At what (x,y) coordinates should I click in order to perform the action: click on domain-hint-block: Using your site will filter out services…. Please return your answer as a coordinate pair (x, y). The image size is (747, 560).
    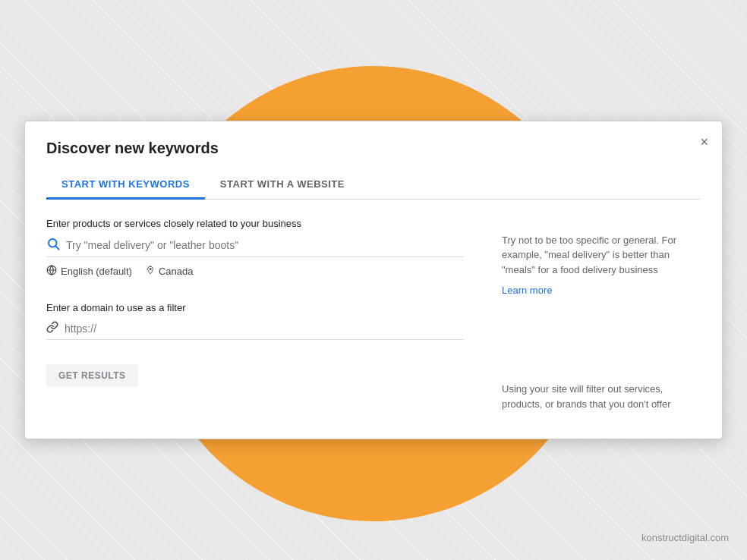
    Looking at the image, I should click on (601, 396).